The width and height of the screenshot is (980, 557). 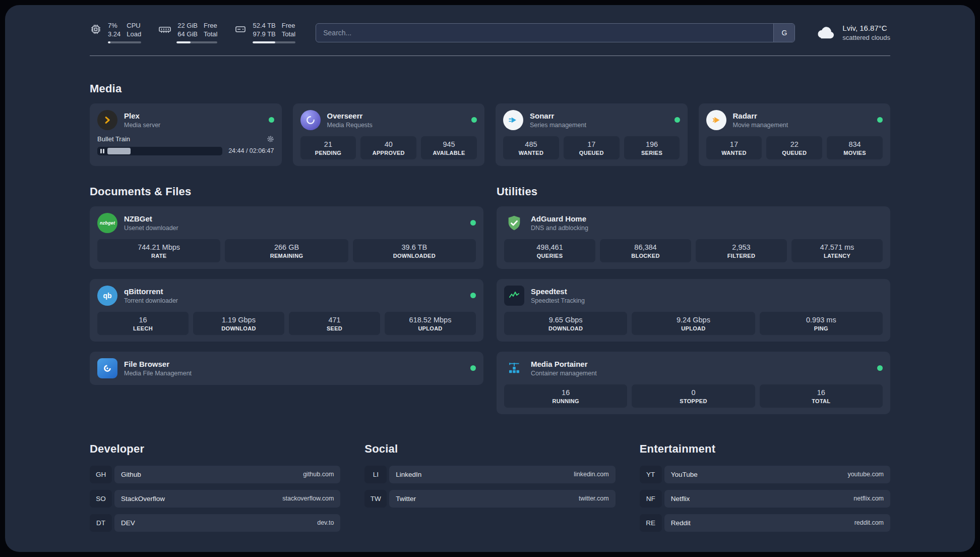 What do you see at coordinates (101, 498) in the screenshot?
I see `bookmark-abbr: SO` at bounding box center [101, 498].